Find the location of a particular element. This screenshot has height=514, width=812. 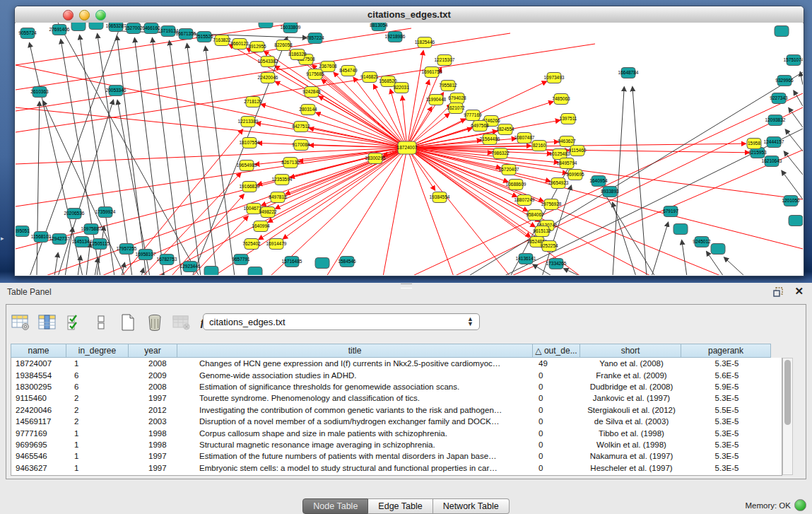

table-row: 911546021997Tourette syndrome. Phenomeno… is located at coordinates (396, 398).